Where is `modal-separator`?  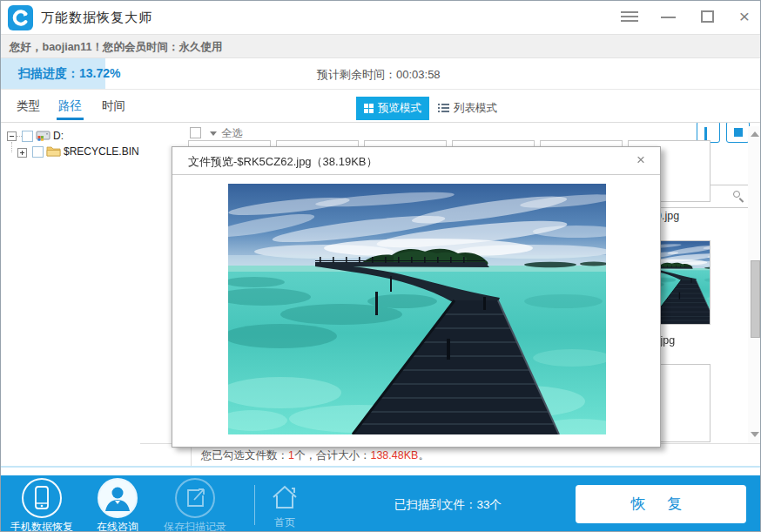 modal-separator is located at coordinates (416, 174).